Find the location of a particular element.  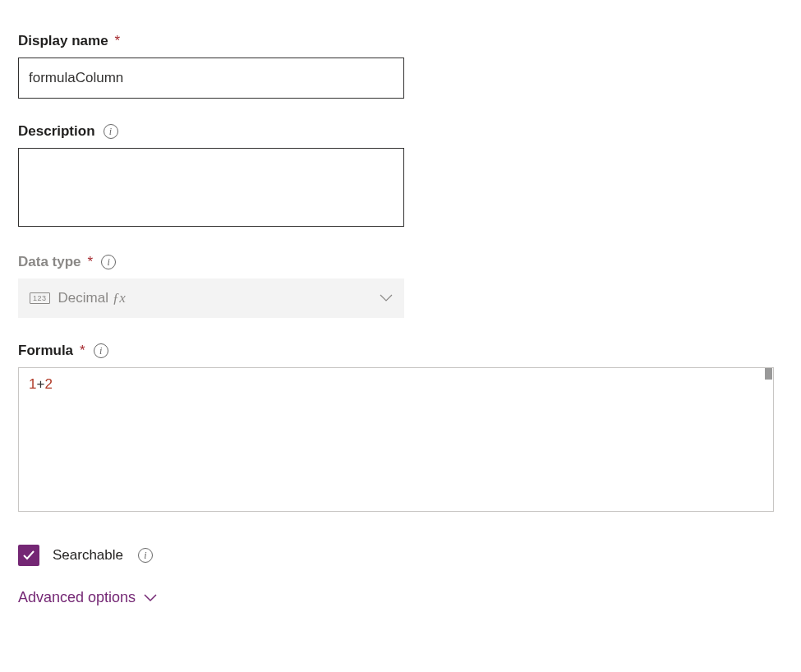

formula-token-op: + is located at coordinates (40, 384).